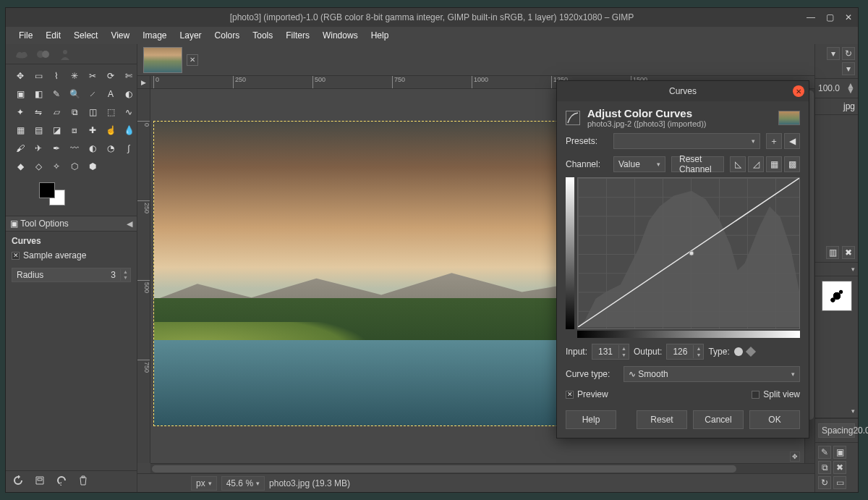  What do you see at coordinates (837, 296) in the screenshot?
I see `brush-preview` at bounding box center [837, 296].